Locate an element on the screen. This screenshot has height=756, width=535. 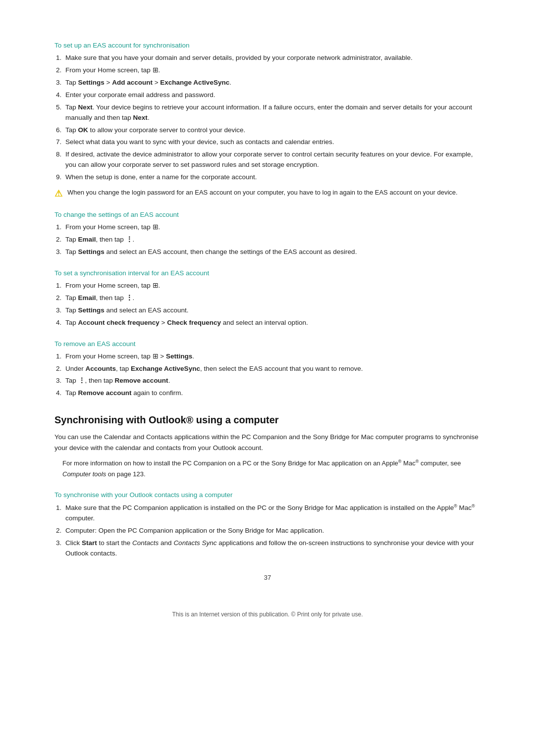
info-box: For more information on how to install t… is located at coordinates (268, 468).